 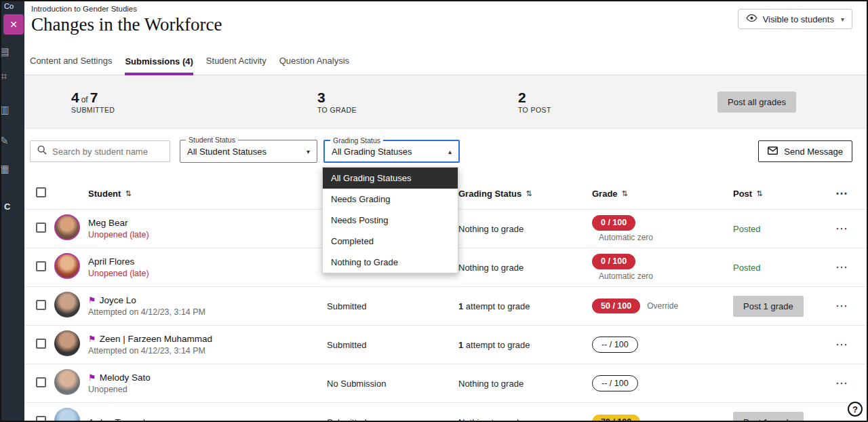 I want to click on send-message-button: Send Message, so click(x=806, y=151).